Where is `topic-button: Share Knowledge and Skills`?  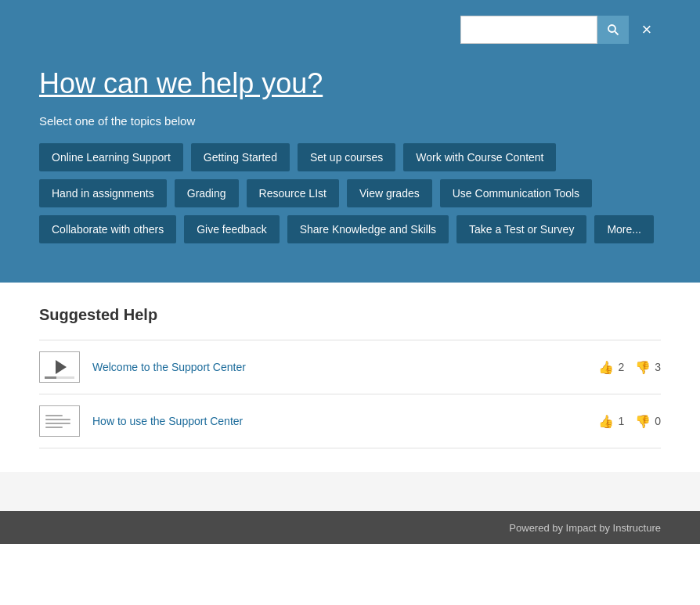
topic-button: Share Knowledge and Skills is located at coordinates (368, 229).